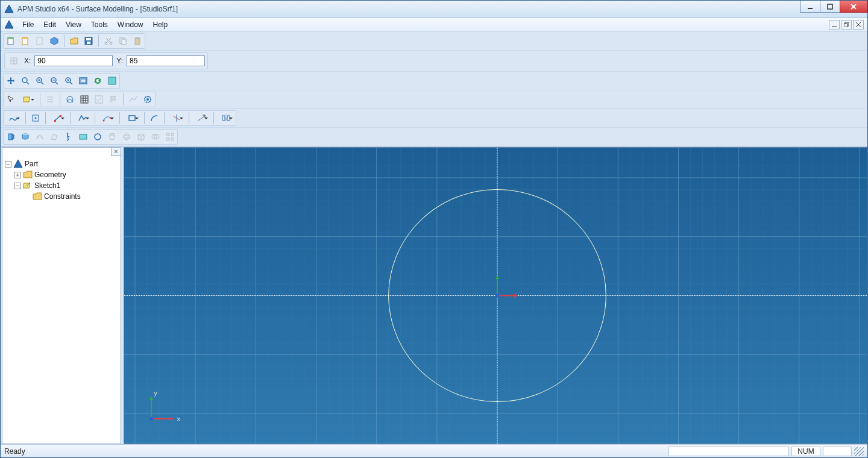 The height and width of the screenshot is (458, 868). I want to click on mesh-grid-icon, so click(84, 99).